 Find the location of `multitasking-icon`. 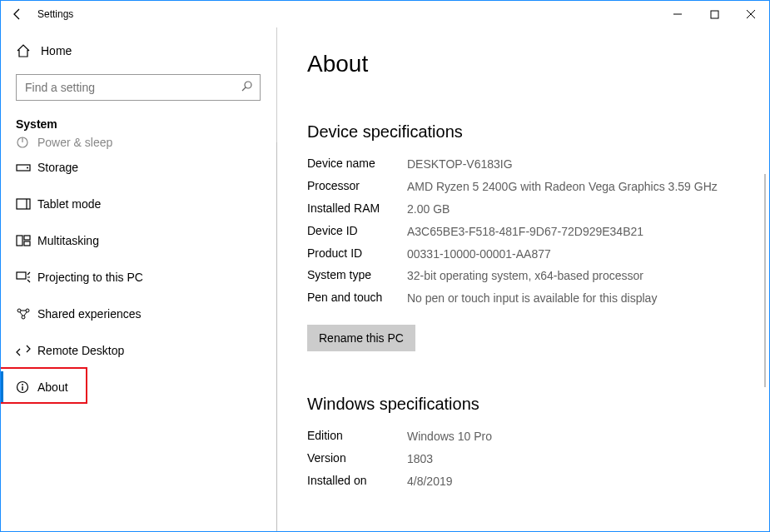

multitasking-icon is located at coordinates (27, 241).